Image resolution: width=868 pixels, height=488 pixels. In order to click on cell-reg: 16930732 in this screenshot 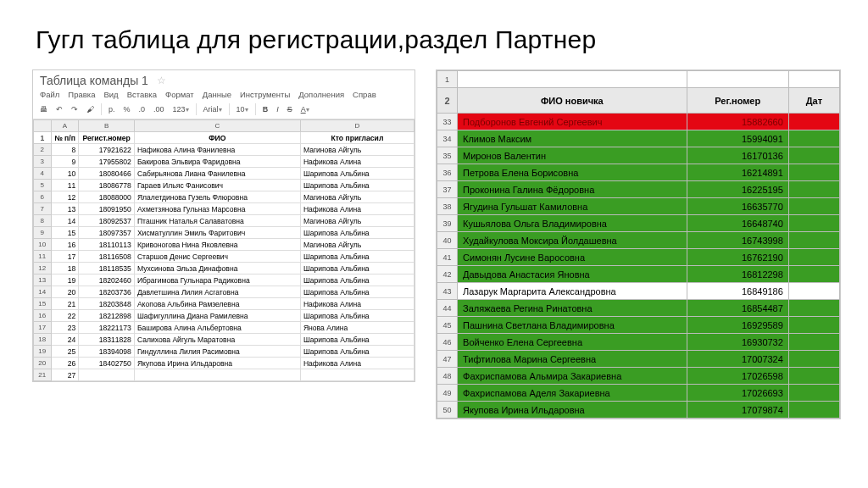, I will do `click(737, 342)`.